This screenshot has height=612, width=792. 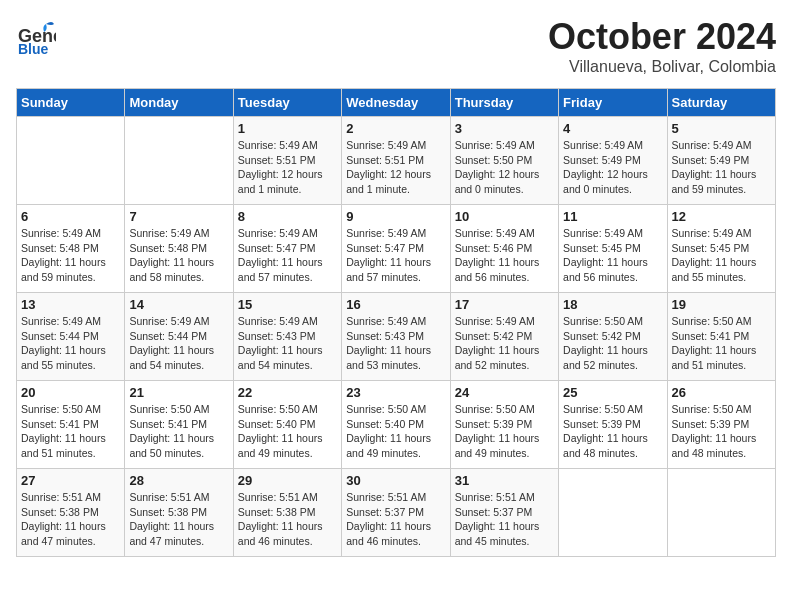 I want to click on weekday-header-saturday: Saturday, so click(x=721, y=103).